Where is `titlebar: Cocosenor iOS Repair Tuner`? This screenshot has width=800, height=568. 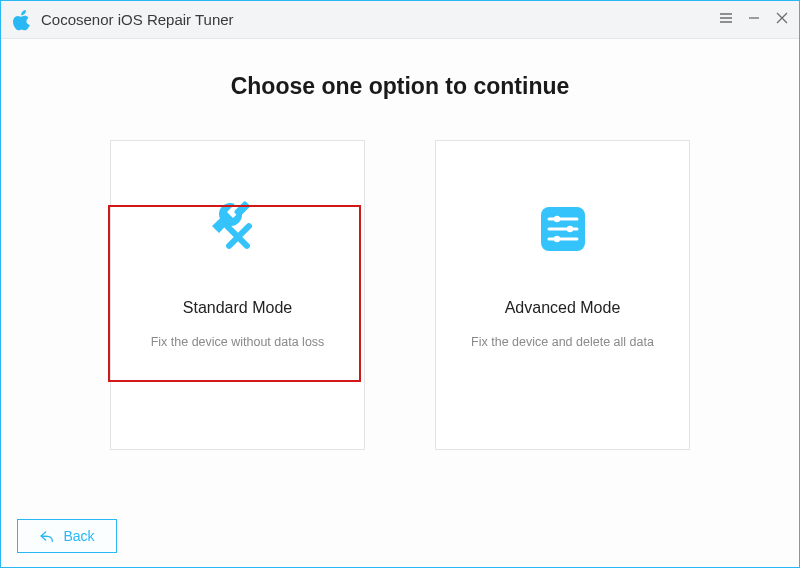 titlebar: Cocosenor iOS Repair Tuner is located at coordinates (400, 20).